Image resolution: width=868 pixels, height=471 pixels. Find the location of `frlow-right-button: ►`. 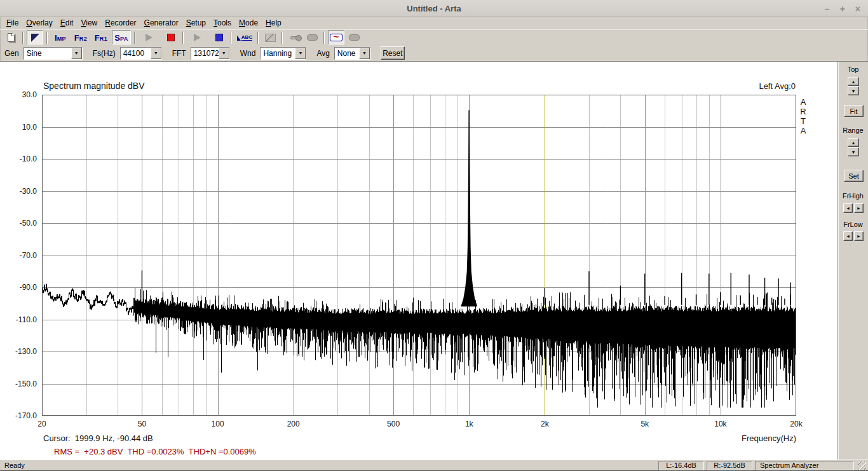

frlow-right-button: ► is located at coordinates (859, 236).